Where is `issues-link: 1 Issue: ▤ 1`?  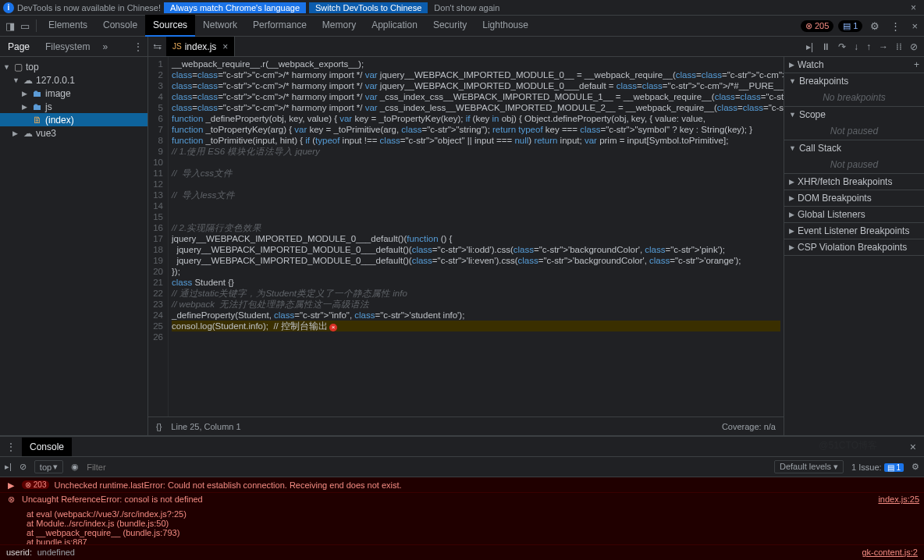
issues-link: 1 Issue: ▤ 1 is located at coordinates (877, 467).